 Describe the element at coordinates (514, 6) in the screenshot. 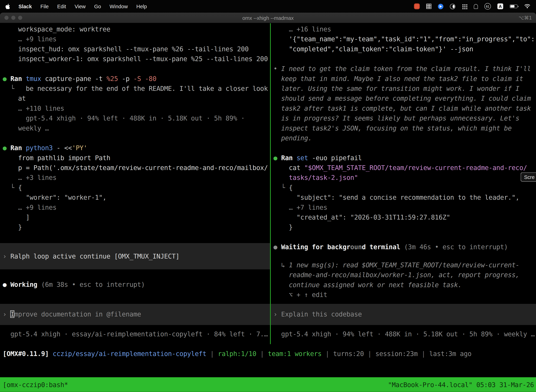

I see `battery-icon` at that location.